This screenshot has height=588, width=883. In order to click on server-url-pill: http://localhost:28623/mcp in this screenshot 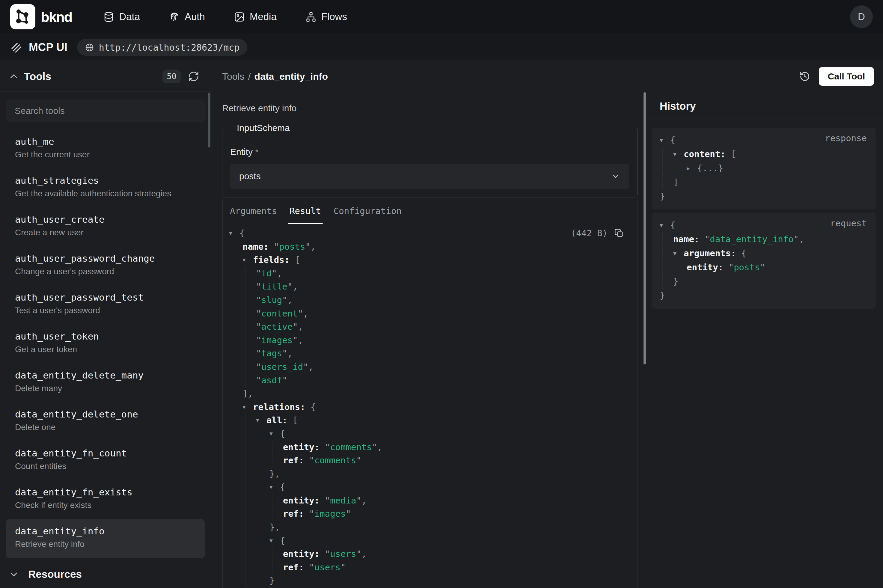, I will do `click(162, 47)`.